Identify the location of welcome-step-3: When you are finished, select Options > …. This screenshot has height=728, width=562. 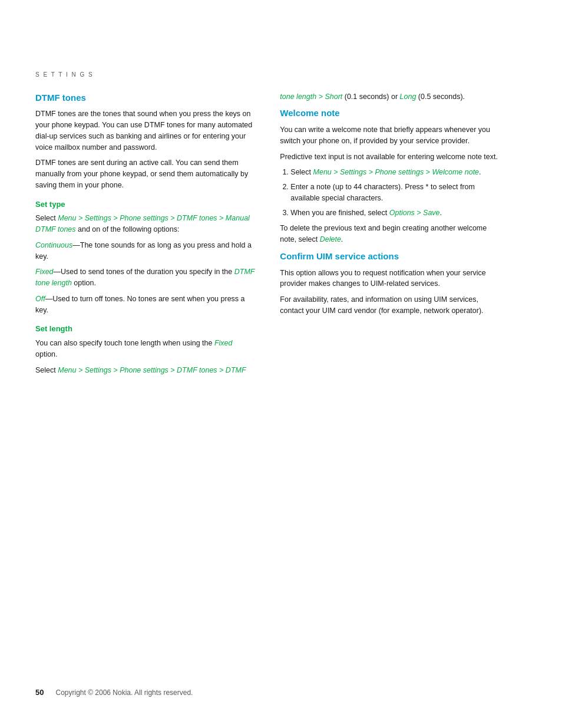
(396, 213).